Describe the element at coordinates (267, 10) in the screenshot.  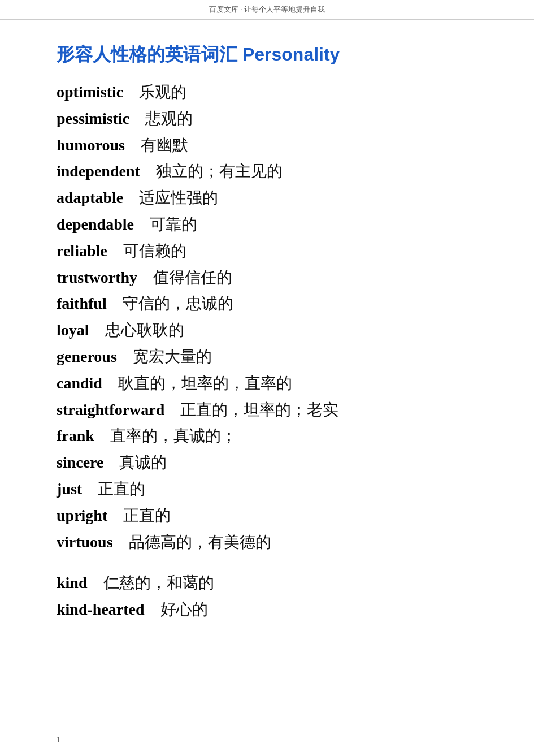
I see `top-bar: 百度文库 · 让每个人平等地提升自我` at that location.